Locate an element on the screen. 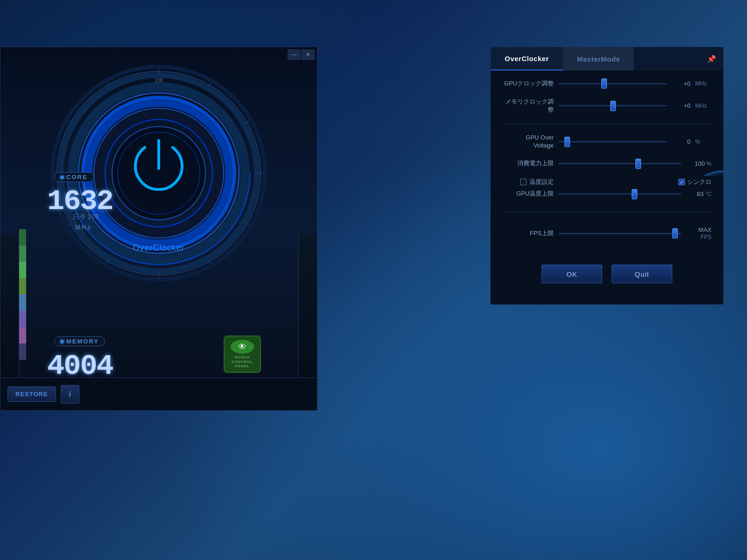 The height and width of the screenshot is (560, 747). gpu-temp-slider is located at coordinates (620, 194).